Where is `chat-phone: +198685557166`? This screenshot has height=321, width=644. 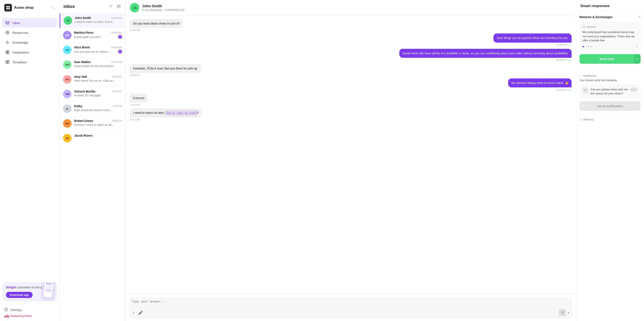 chat-phone: +198685557166 is located at coordinates (174, 10).